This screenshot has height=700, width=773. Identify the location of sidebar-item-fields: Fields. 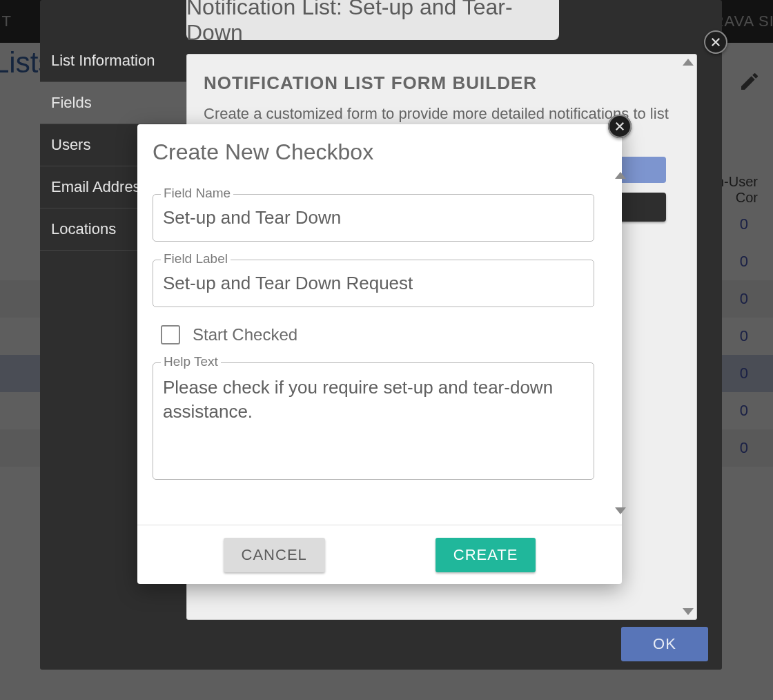
(113, 104).